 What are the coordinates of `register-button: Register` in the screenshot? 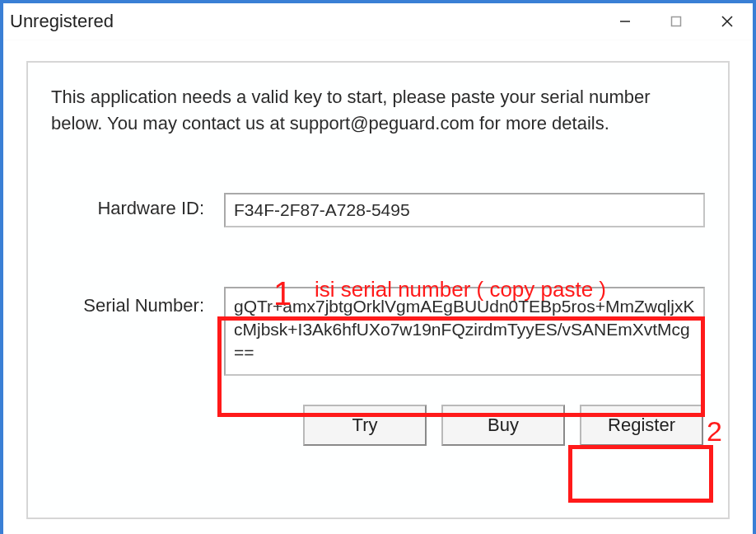 It's located at (642, 425).